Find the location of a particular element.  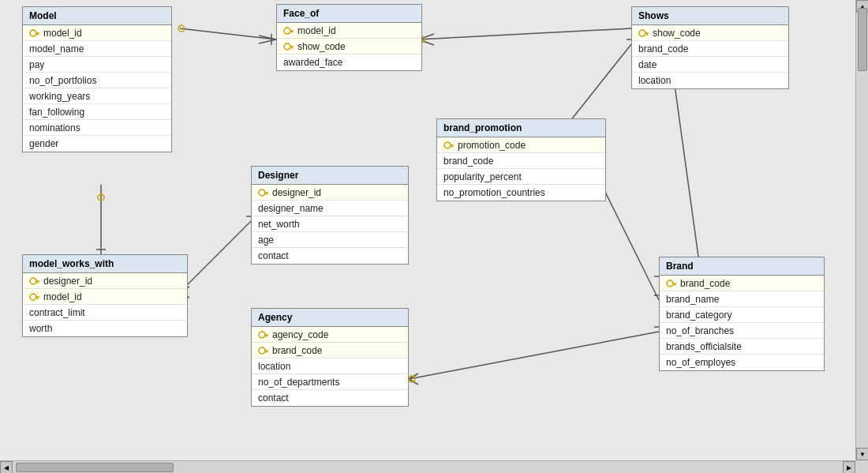

entity-face-of: Face_of model_id show_code awarded_face is located at coordinates (349, 38).